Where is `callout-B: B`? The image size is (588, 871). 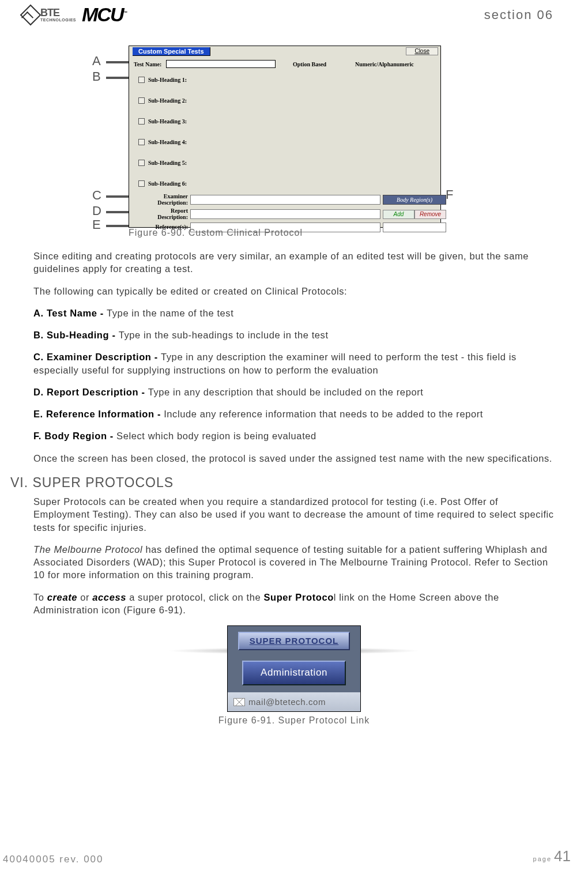
callout-B: B is located at coordinates (97, 77).